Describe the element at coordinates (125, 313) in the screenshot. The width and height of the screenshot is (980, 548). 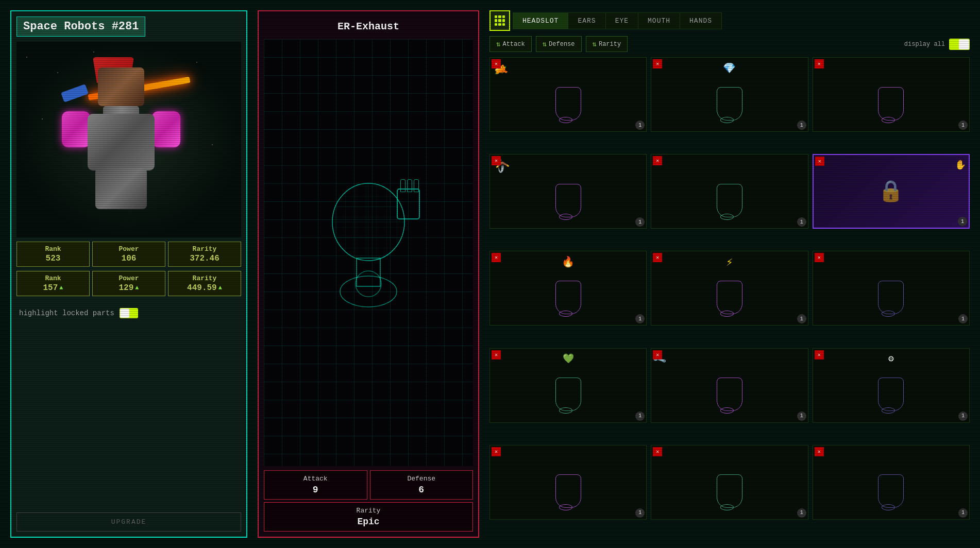
I see `highlight-toggle-knob` at that location.